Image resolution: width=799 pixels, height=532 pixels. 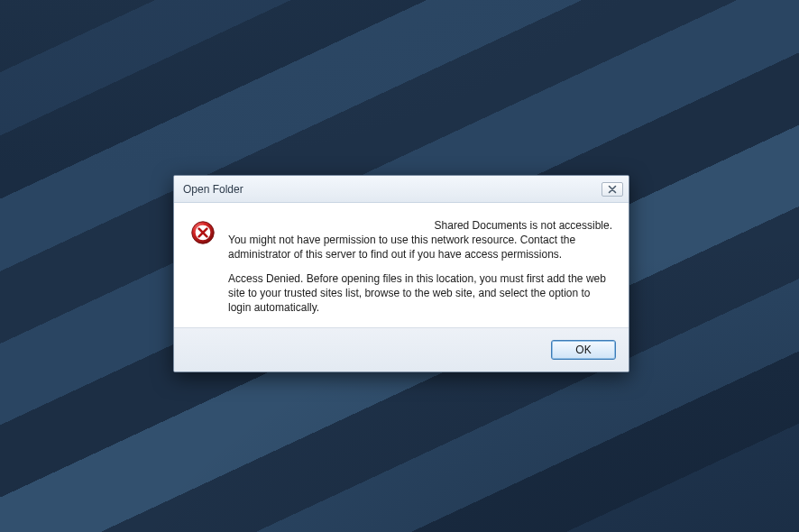 What do you see at coordinates (612, 189) in the screenshot?
I see `close-button` at bounding box center [612, 189].